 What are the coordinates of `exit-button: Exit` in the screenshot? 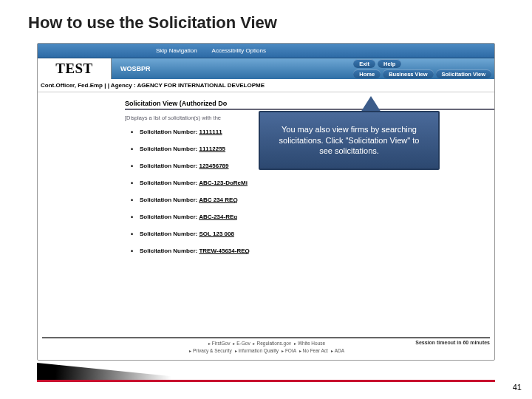 It's located at (364, 64).